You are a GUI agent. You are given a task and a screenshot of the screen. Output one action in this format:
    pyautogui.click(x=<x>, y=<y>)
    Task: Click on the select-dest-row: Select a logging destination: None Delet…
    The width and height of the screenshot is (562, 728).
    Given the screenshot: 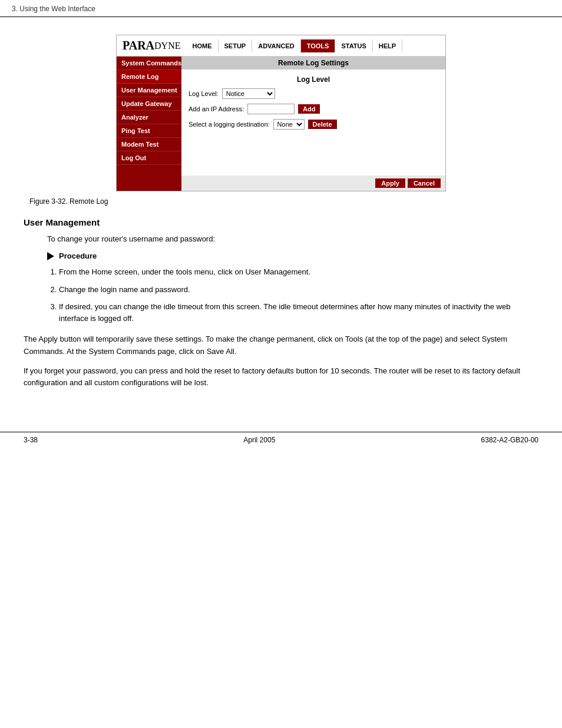 What is the action you would take?
    pyautogui.click(x=313, y=124)
    